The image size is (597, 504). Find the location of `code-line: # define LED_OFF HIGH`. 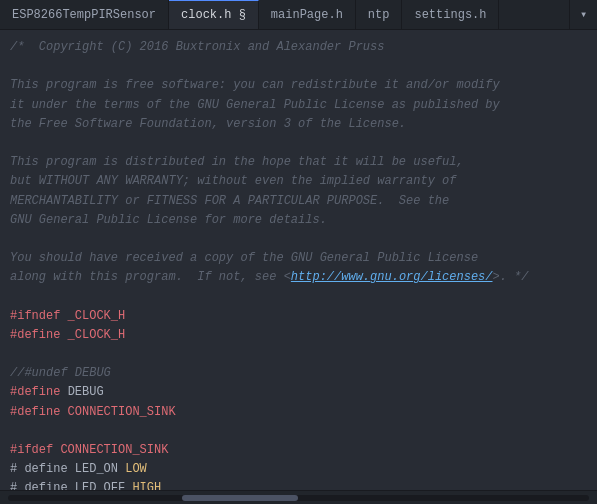

code-line: # define LED_OFF HIGH is located at coordinates (298, 484).